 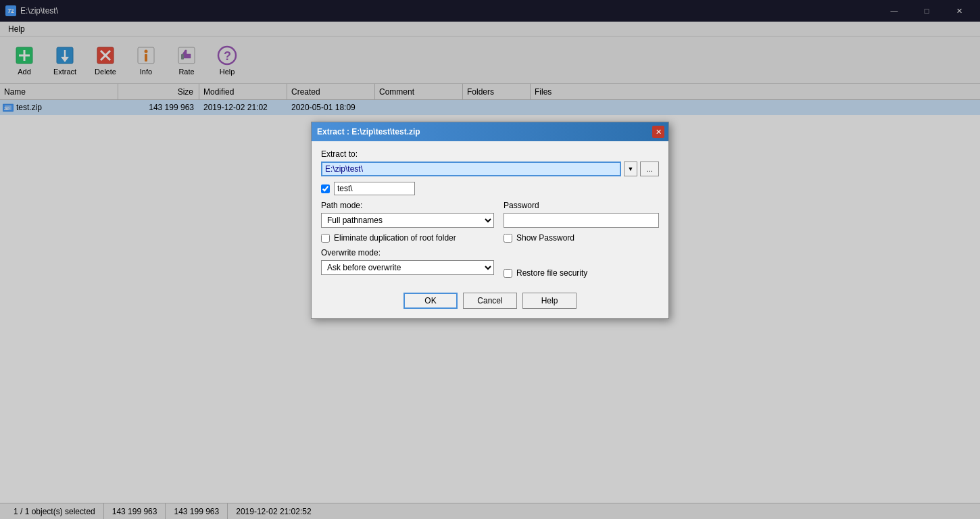 I want to click on two-col-layout: Path mode: Full pathnames No pathnames R…, so click(x=490, y=242).